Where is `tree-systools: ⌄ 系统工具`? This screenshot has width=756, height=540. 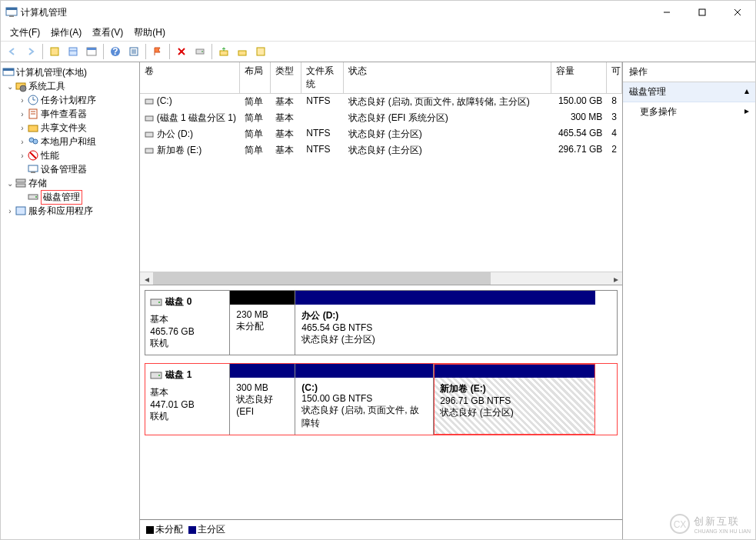 tree-systools: ⌄ 系统工具 is located at coordinates (70, 86).